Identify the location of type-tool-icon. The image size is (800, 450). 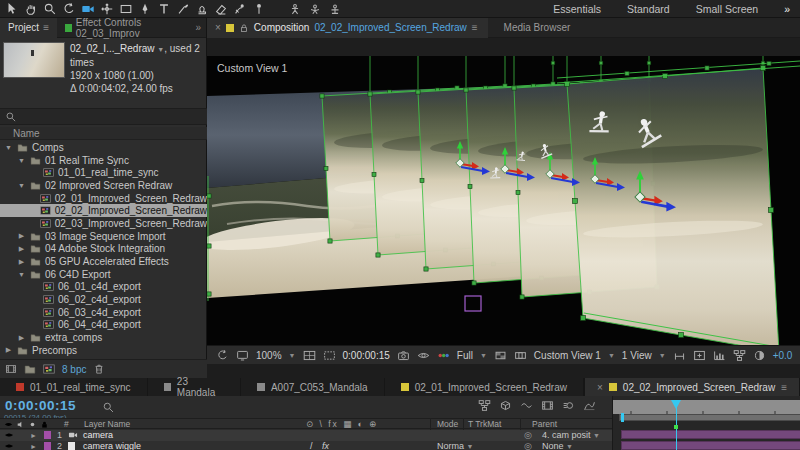
(164, 9).